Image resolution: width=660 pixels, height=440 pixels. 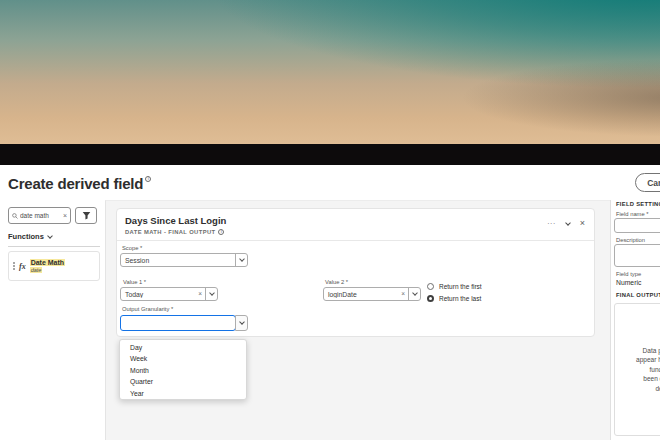 I want to click on page-title-text: Create derived field, so click(x=76, y=184).